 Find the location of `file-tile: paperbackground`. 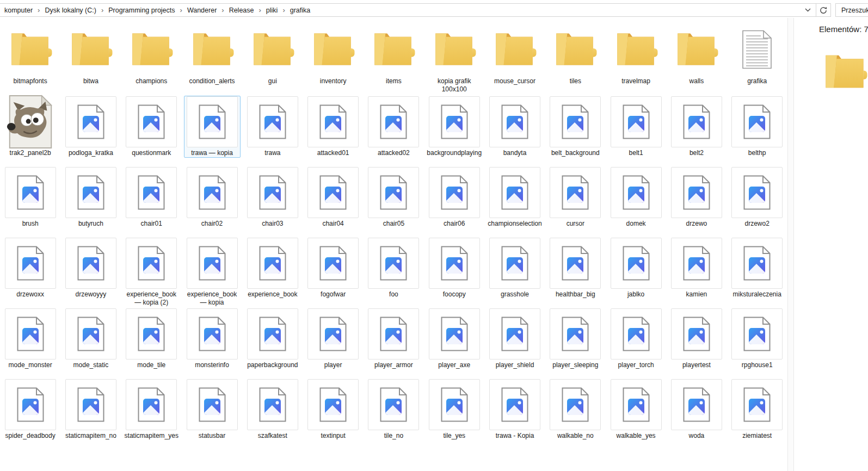

file-tile: paperbackground is located at coordinates (273, 339).